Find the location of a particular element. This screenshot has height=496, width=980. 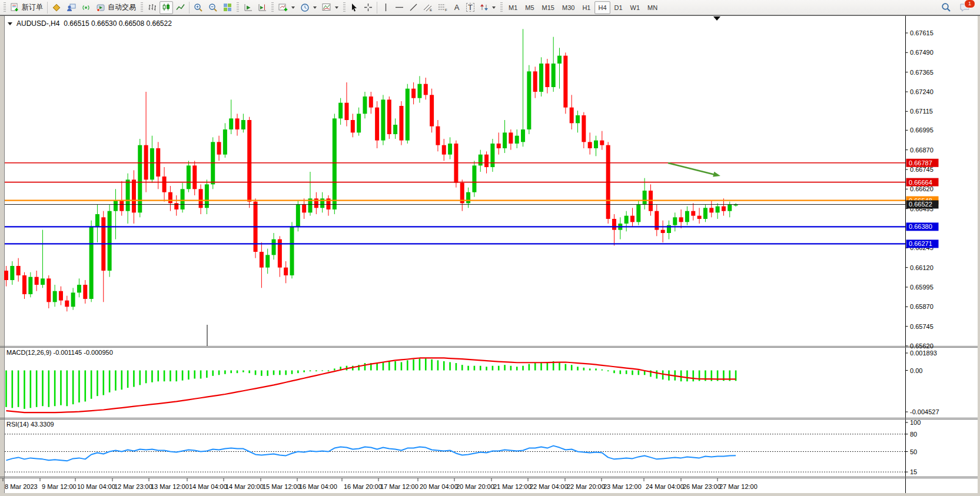

time-label: 8 Mar 2023 is located at coordinates (21, 487).